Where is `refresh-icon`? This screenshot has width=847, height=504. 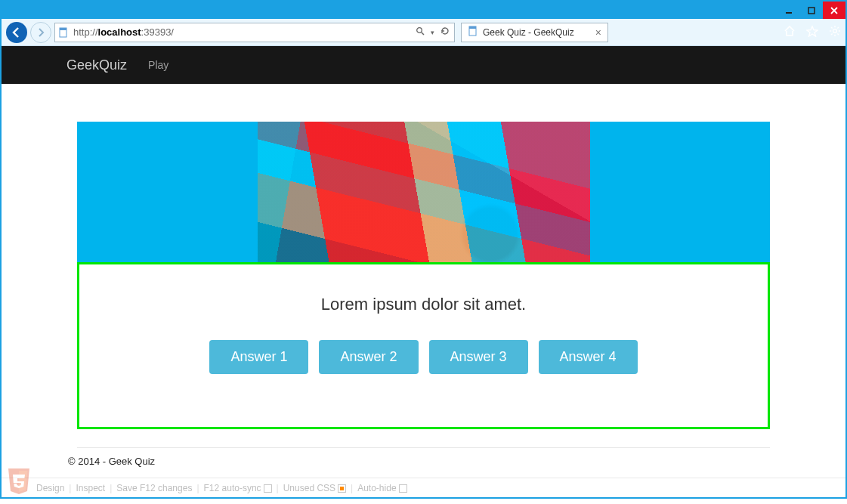
refresh-icon is located at coordinates (445, 32).